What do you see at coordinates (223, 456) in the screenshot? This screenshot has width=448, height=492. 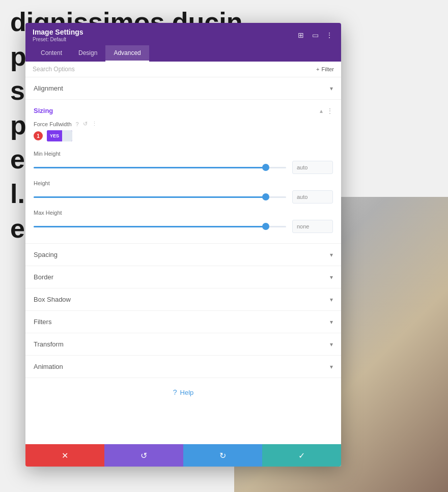 I see `redo-icon: ↻` at bounding box center [223, 456].